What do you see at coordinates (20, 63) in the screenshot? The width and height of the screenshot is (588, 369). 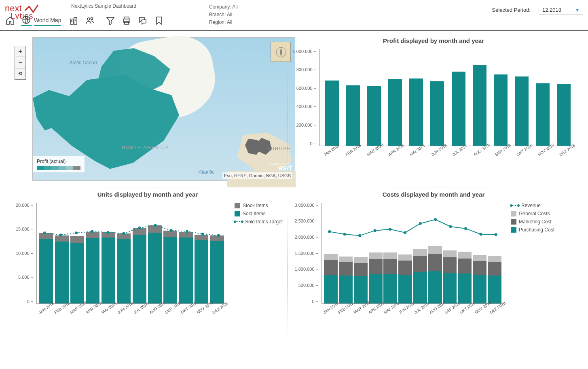 I see `zoom-out-button: −` at bounding box center [20, 63].